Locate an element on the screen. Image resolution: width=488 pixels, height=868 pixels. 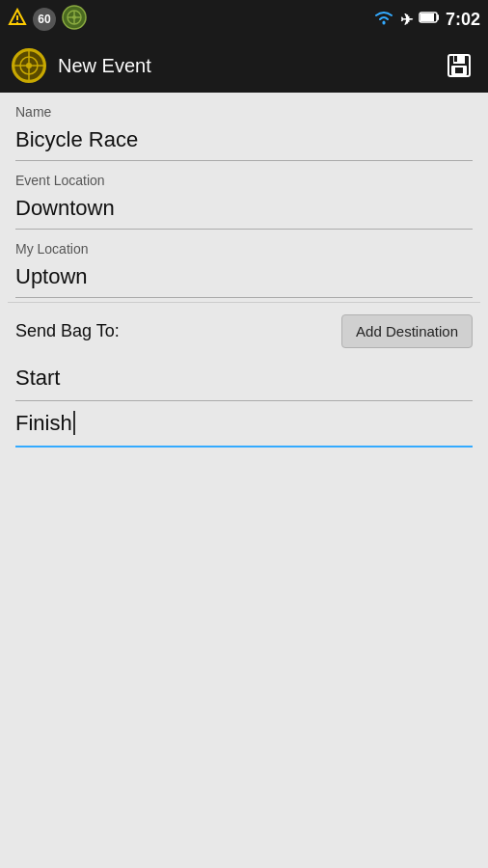
time-display: 7:02 is located at coordinates (463, 19).